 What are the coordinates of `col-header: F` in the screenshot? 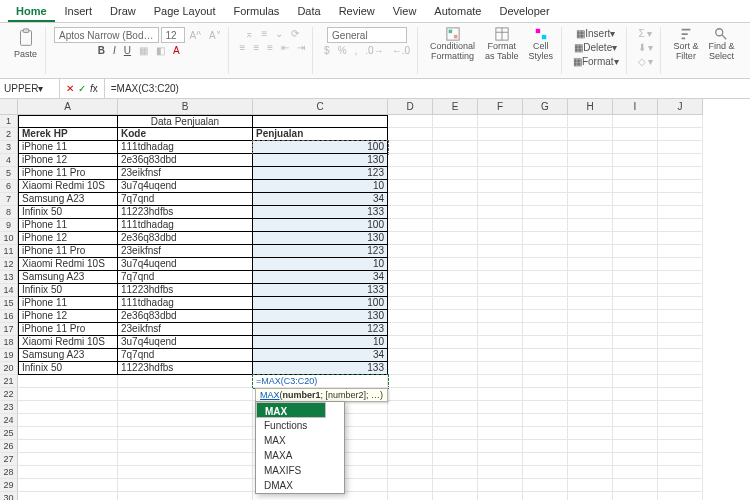 It's located at (500, 107).